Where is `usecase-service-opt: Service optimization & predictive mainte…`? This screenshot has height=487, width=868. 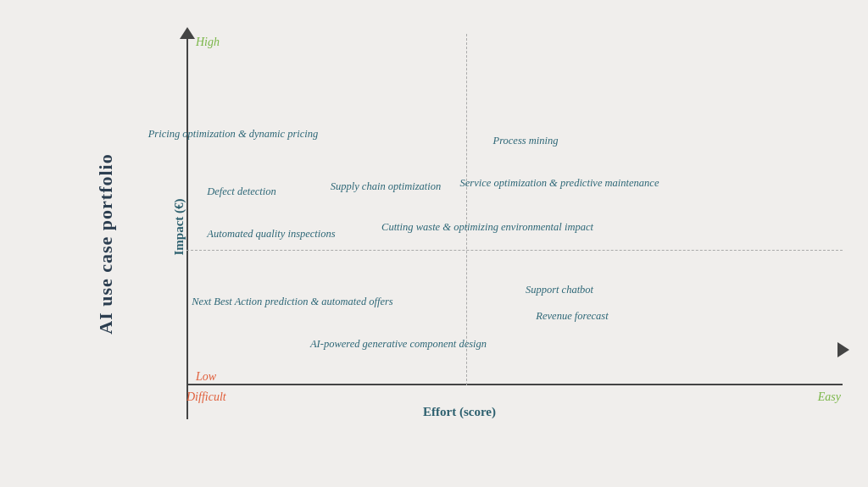 usecase-service-opt: Service optimization & predictive mainte… is located at coordinates (559, 183).